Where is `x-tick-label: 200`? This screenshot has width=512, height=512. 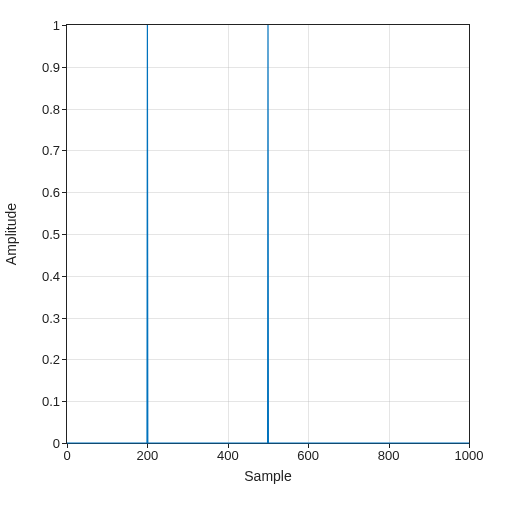 x-tick-label: 200 is located at coordinates (148, 456).